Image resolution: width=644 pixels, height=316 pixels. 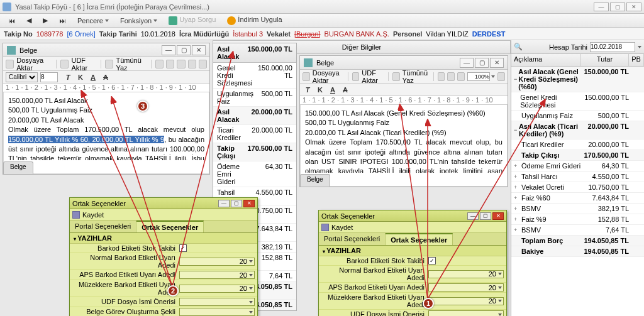 What do you see at coordinates (138, 21) in the screenshot?
I see `fonksiyon-menu: Fonksiyon` at bounding box center [138, 21].